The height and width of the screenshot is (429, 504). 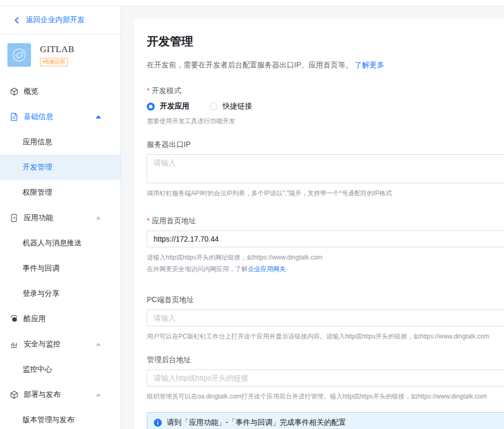 What do you see at coordinates (325, 360) in the screenshot?
I see `admin-url-label: 管理后台地址` at bounding box center [325, 360].